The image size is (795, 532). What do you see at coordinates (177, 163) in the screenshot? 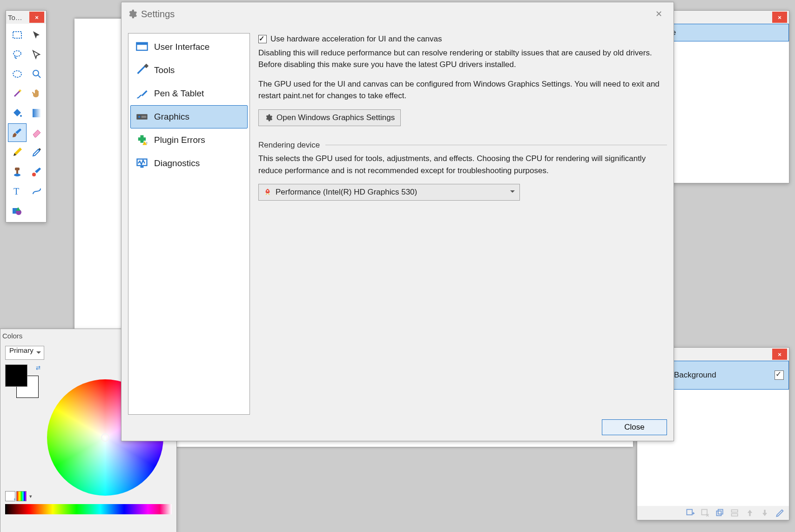
I see `category-label: Diagnostics` at bounding box center [177, 163].